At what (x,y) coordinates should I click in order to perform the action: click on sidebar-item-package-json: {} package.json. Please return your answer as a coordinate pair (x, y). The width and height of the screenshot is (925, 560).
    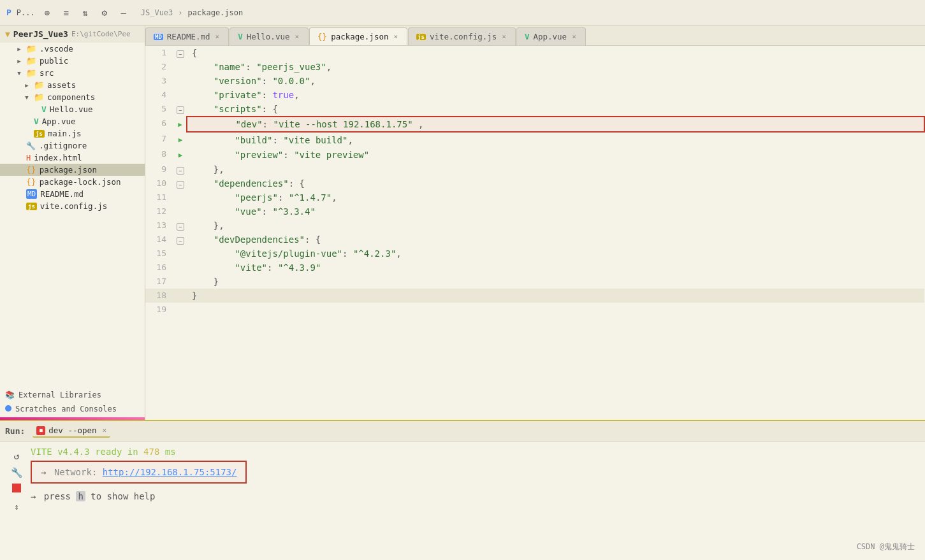
    Looking at the image, I should click on (73, 169).